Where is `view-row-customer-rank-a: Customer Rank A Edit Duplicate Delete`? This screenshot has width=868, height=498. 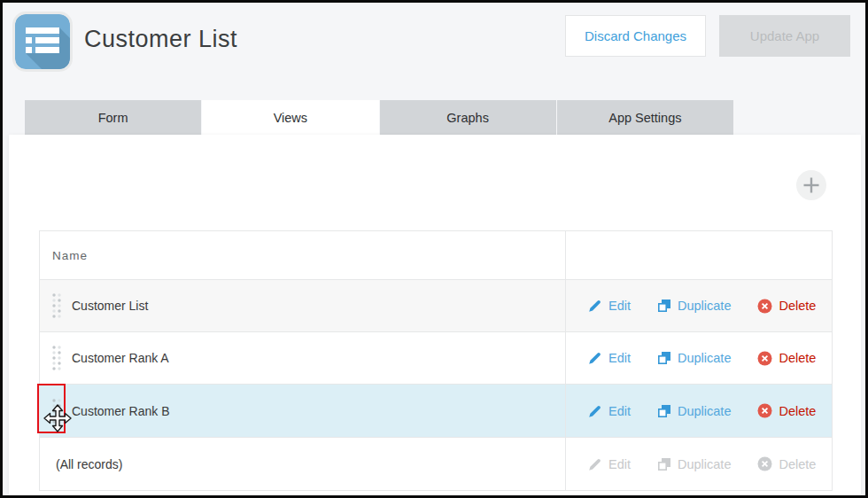 view-row-customer-rank-a: Customer Rank A Edit Duplicate Delete is located at coordinates (436, 358).